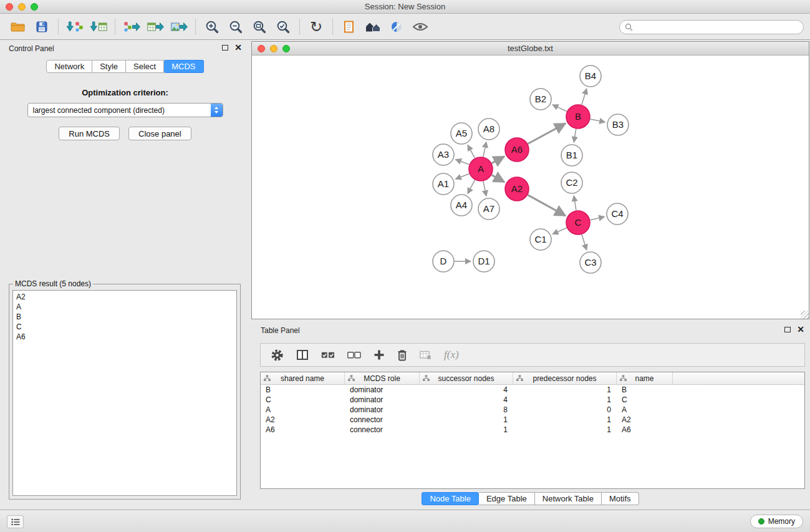 The image size is (810, 532). What do you see at coordinates (489, 209) in the screenshot?
I see `graph-node-A7: A7` at bounding box center [489, 209].